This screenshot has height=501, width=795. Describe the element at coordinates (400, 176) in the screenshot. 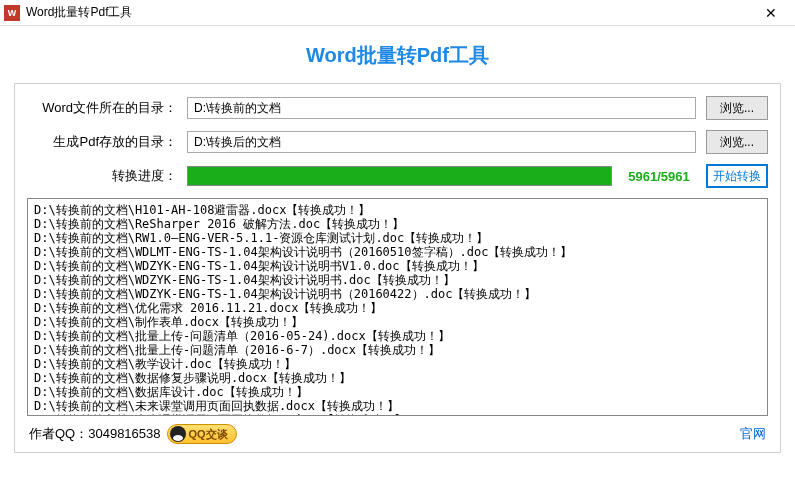

I see `progress-fill` at that location.